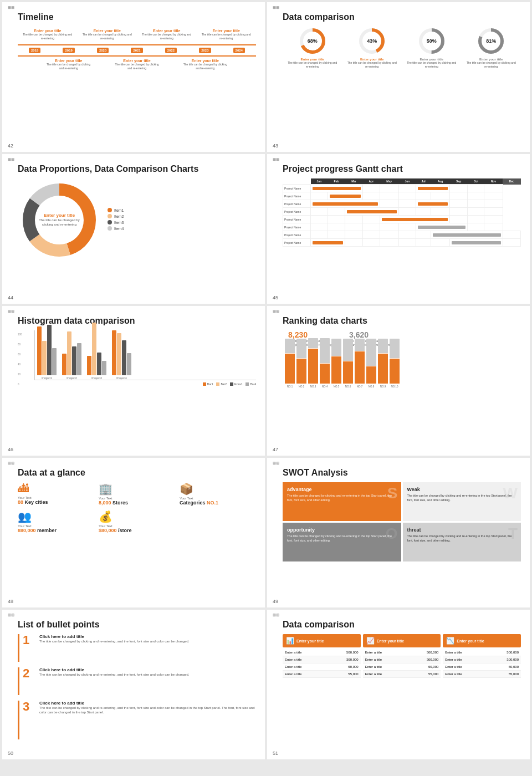 The height and width of the screenshot is (776, 532). What do you see at coordinates (11, 615) in the screenshot?
I see `slide-50-logo: ⊞⊞` at bounding box center [11, 615].